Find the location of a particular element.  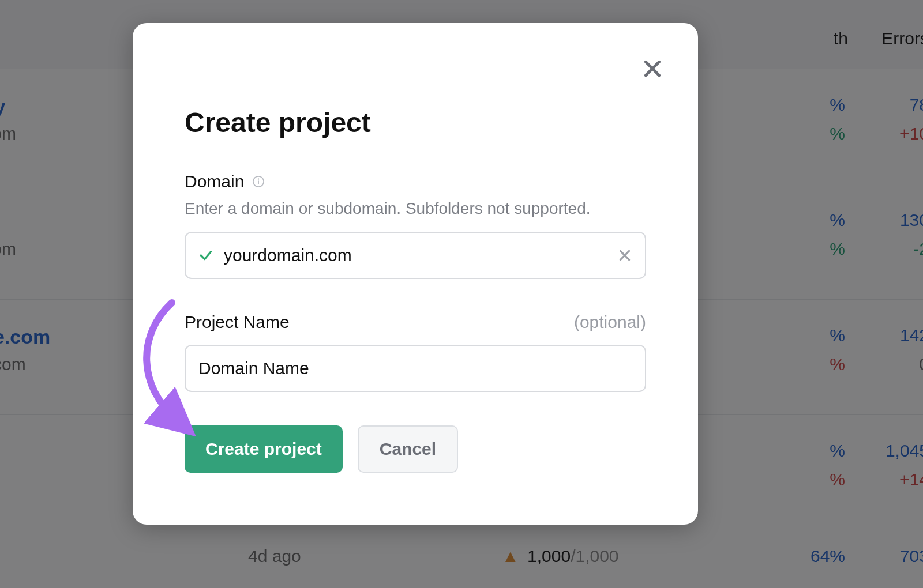

info-icon is located at coordinates (258, 182).